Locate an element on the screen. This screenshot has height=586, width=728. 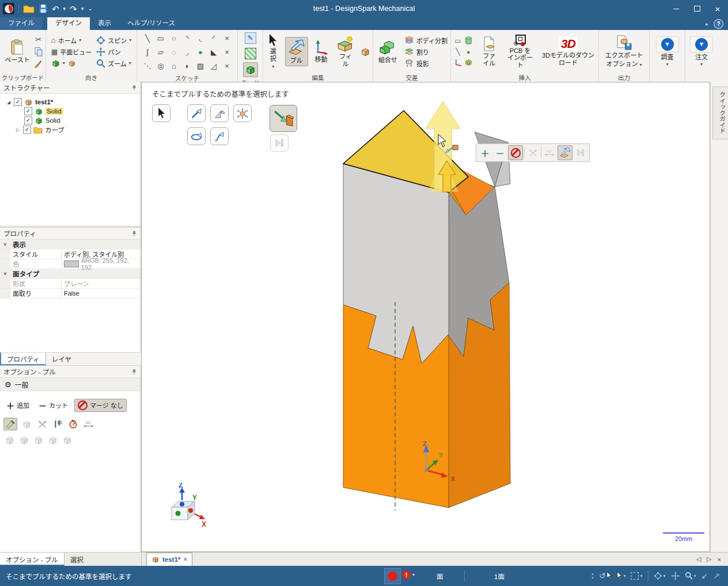
stepper-icon: ▴▾ is located at coordinates (593, 576).